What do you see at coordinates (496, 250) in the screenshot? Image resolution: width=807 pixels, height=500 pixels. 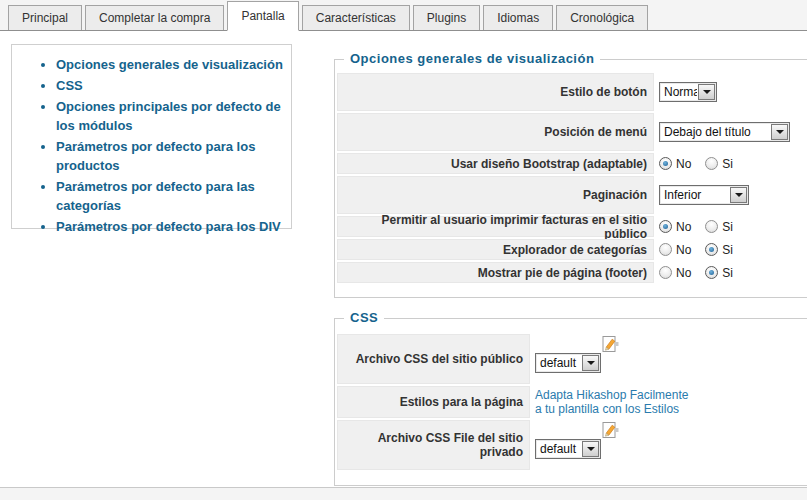 I see `row-label: Explorador de categorías` at bounding box center [496, 250].